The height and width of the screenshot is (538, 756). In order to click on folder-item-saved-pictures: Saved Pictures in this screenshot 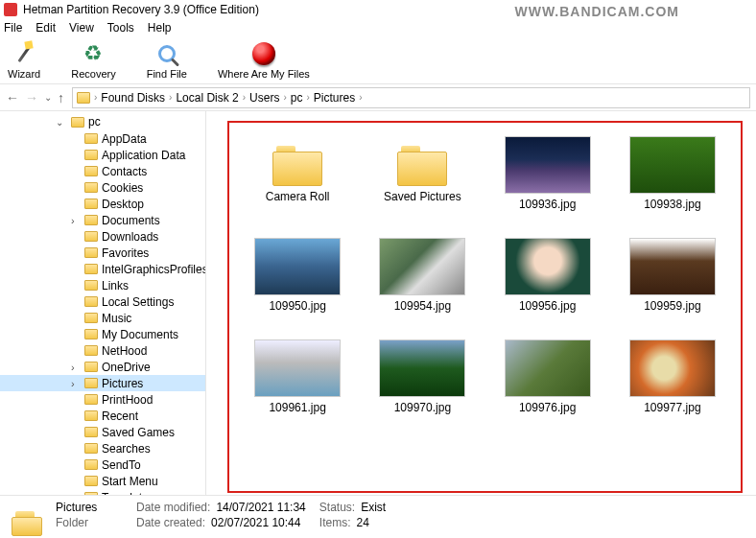, I will do `click(422, 174)`.